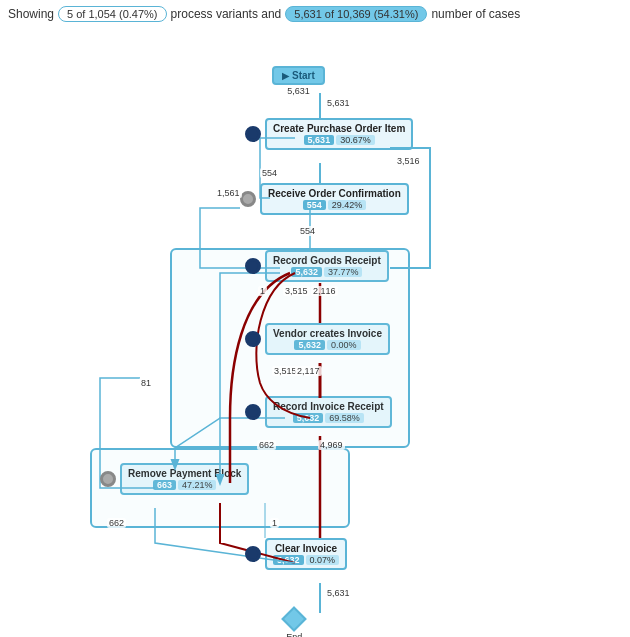  Describe the element at coordinates (338, 103) in the screenshot. I see `edge-label-e1: 5,631` at that location.